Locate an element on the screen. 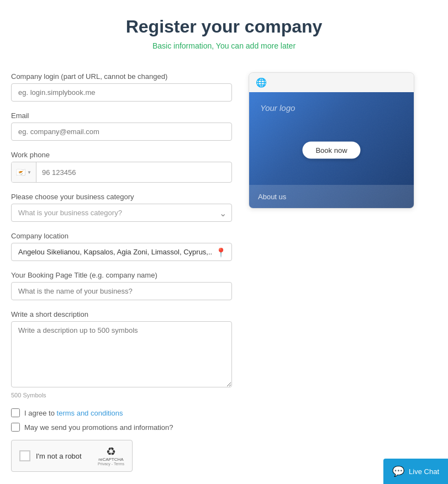 This screenshot has height=484, width=448. phone-flag-selector: 🇨🇾 ▼ is located at coordinates (24, 172).